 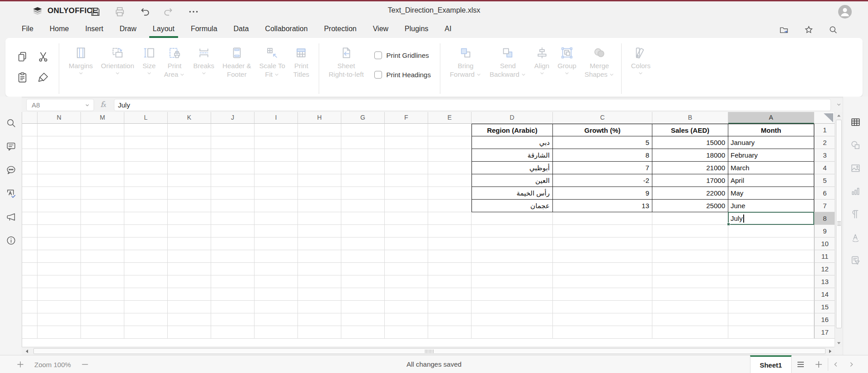 I want to click on row-header-8: 8, so click(x=825, y=219).